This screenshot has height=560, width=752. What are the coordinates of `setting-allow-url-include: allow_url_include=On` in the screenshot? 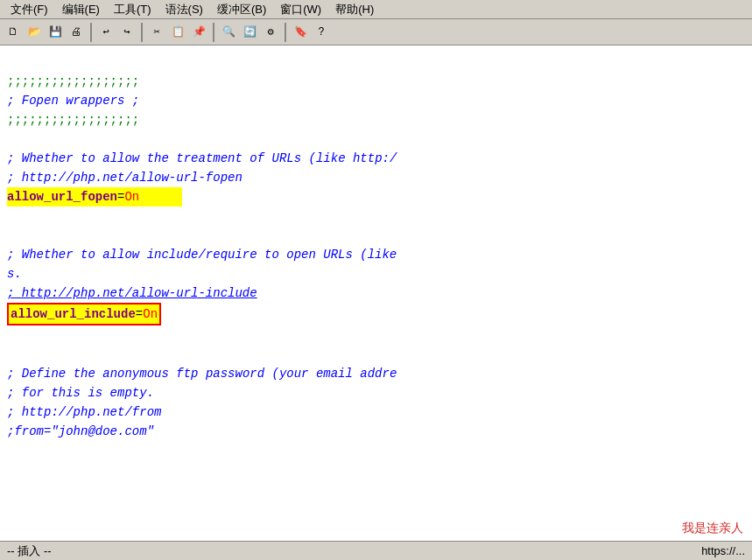 It's located at (84, 314).